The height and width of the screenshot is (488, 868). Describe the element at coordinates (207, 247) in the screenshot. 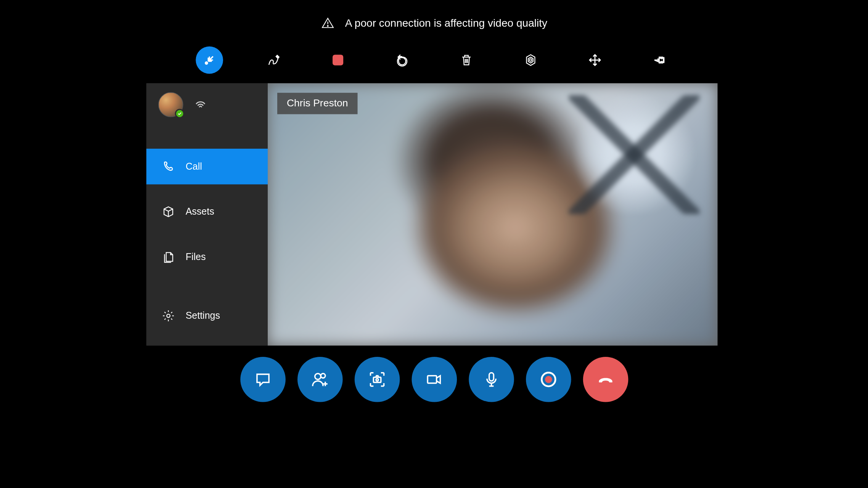

I see `sidebar-nav: Call Assets` at that location.